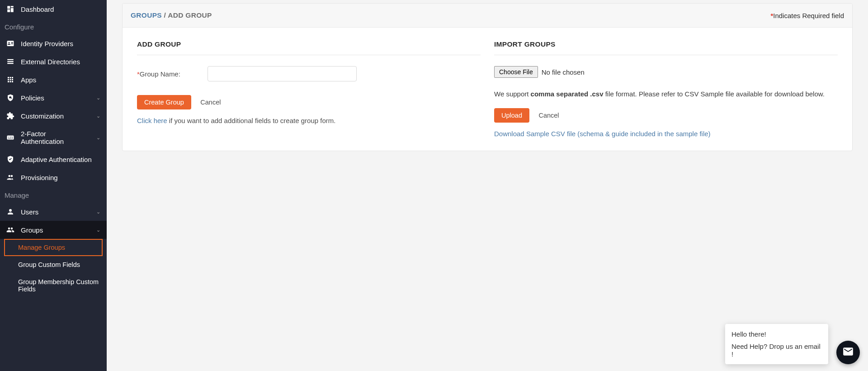 This screenshot has width=868, height=371. I want to click on import-actions: Upload Cancel, so click(666, 115).